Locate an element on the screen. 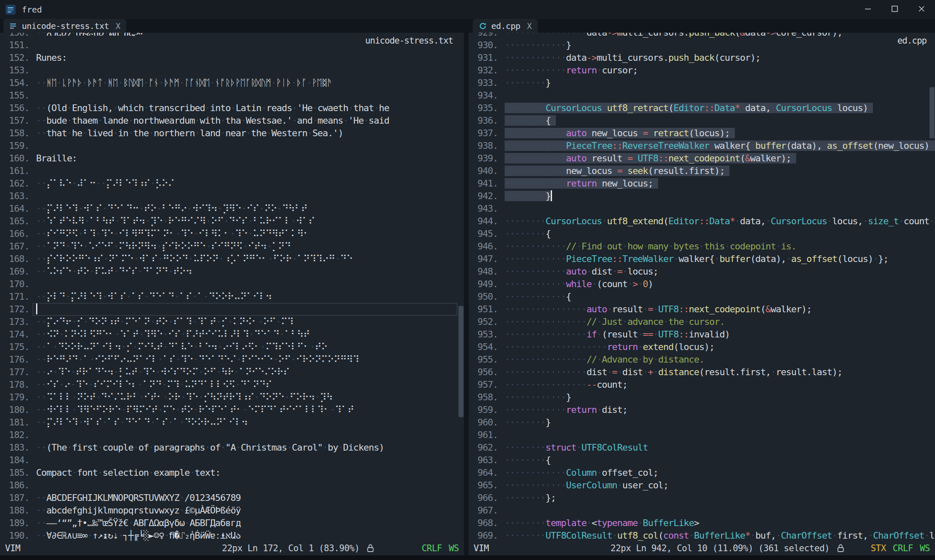  code-line: 950.············{ is located at coordinates (702, 297).